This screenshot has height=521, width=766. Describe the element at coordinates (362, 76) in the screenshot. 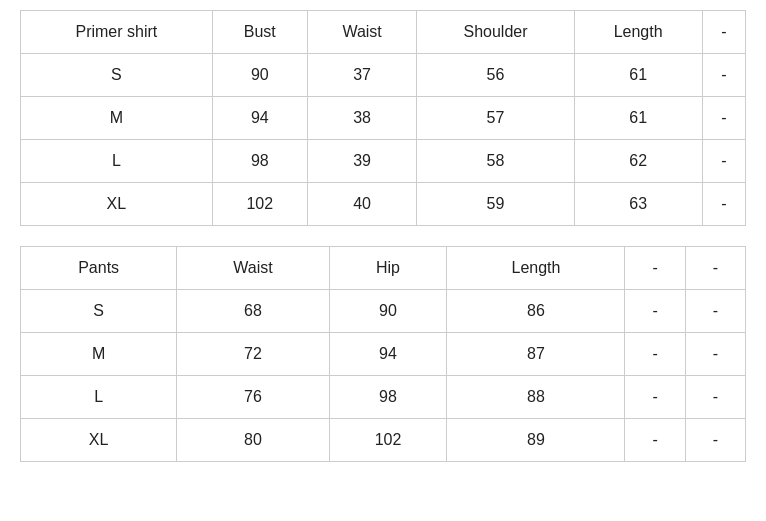

I see `shirt-cell-r0-c2: 37` at that location.